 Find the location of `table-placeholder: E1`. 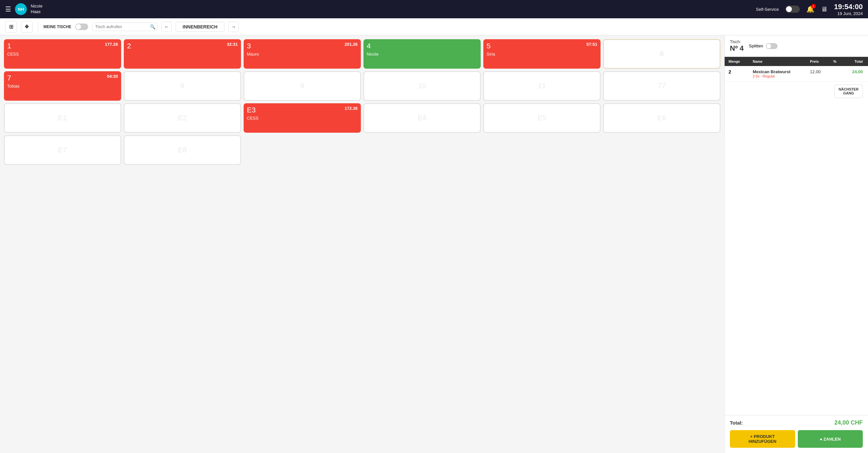

table-placeholder: E1 is located at coordinates (63, 118).